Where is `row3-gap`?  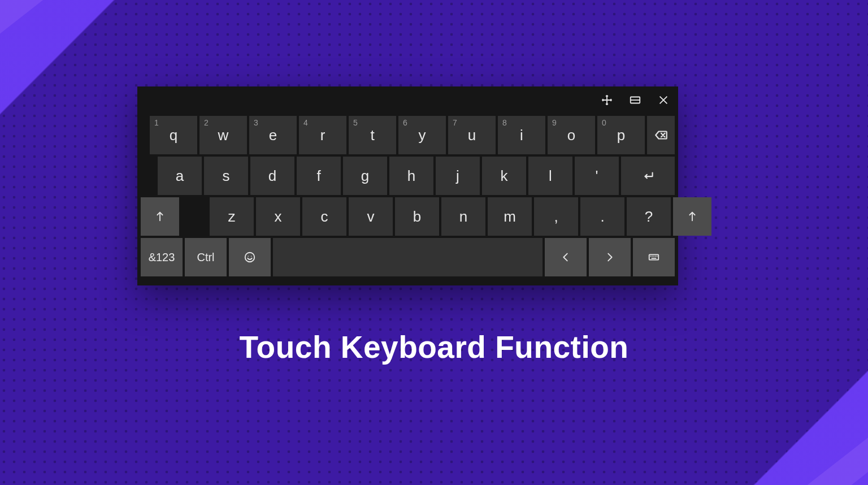 row3-gap is located at coordinates (194, 216).